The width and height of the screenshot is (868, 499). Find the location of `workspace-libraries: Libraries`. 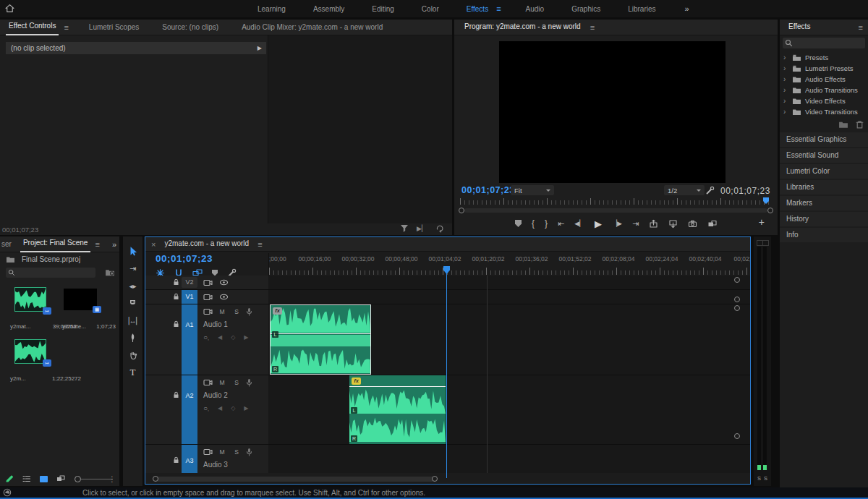

workspace-libraries: Libraries is located at coordinates (642, 9).